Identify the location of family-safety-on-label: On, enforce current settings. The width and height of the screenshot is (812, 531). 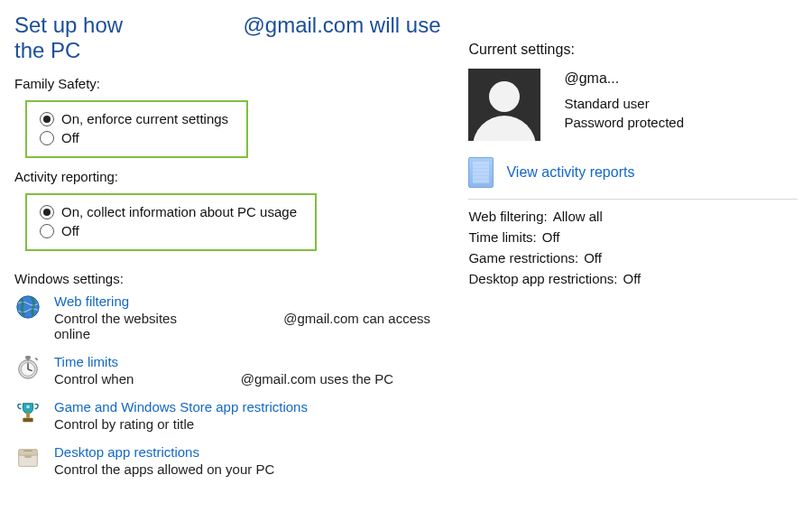
(144, 119).